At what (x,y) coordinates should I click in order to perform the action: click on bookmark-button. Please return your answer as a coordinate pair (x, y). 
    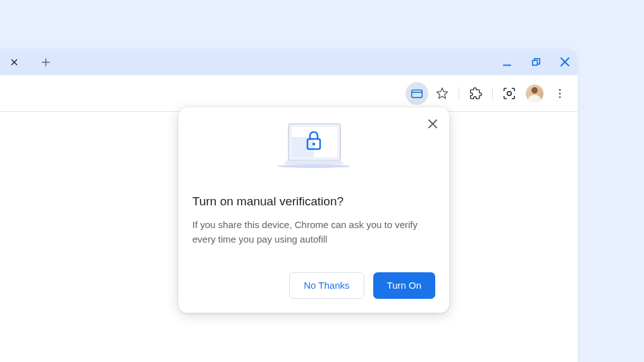
    Looking at the image, I should click on (442, 94).